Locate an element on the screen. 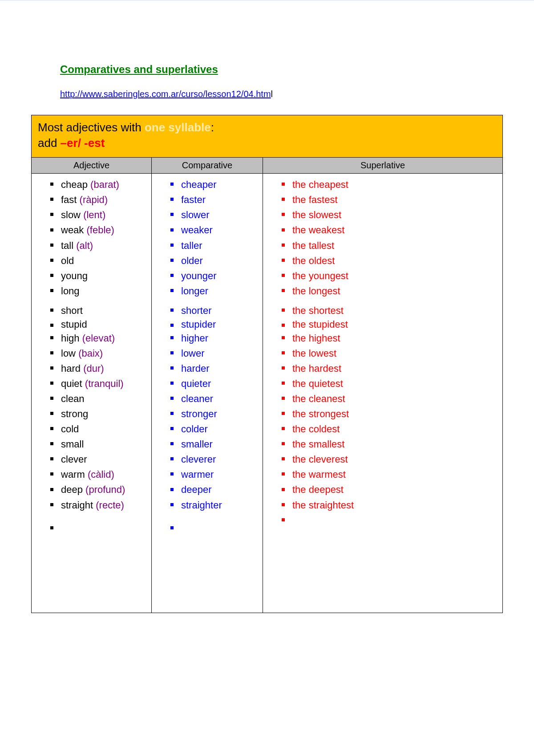 This screenshot has width=534, height=756. list-item: cold is located at coordinates (98, 429).